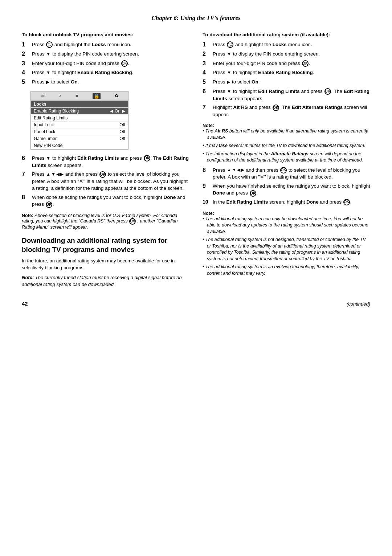  I want to click on step-2-left: 2 Press ▼ to display the PIN code enteri…, so click(106, 54).